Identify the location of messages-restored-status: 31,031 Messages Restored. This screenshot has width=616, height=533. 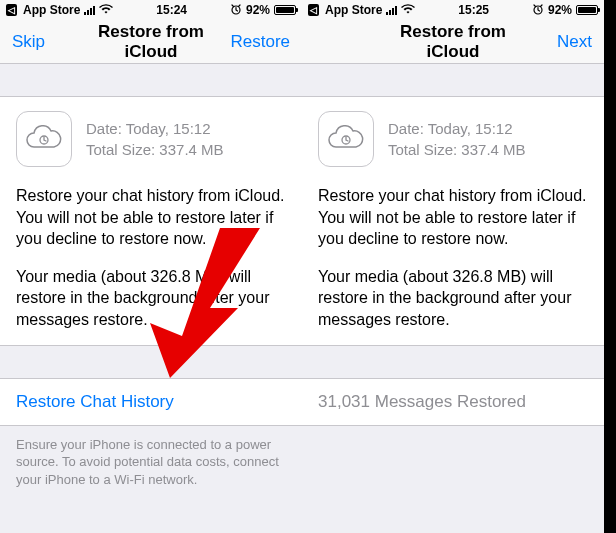
(453, 402).